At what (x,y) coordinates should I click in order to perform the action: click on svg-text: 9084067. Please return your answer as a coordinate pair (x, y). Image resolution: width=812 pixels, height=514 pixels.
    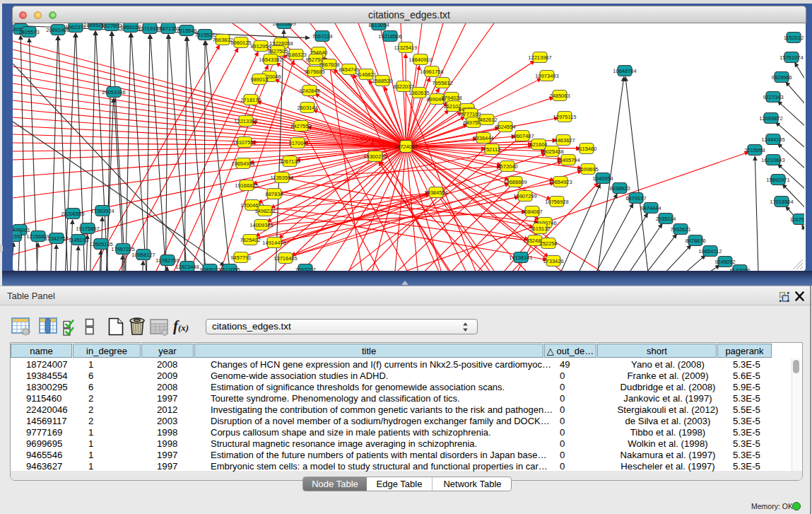
    Looking at the image, I should click on (531, 212).